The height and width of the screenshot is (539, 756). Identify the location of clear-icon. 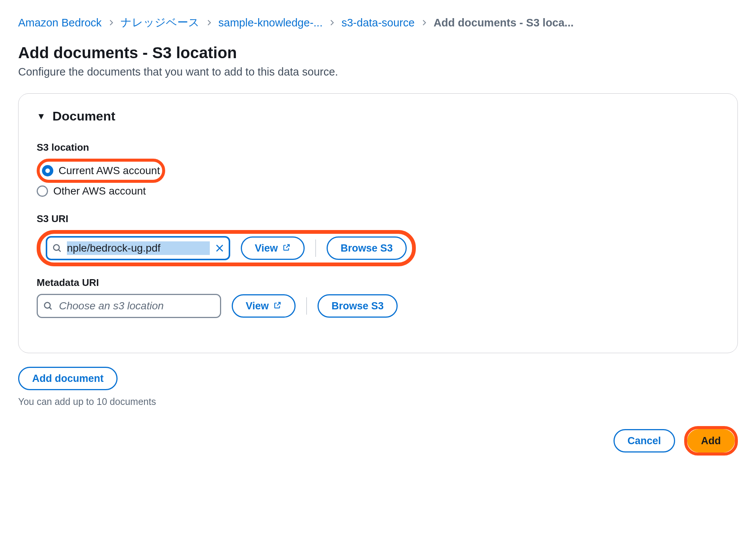
(220, 248).